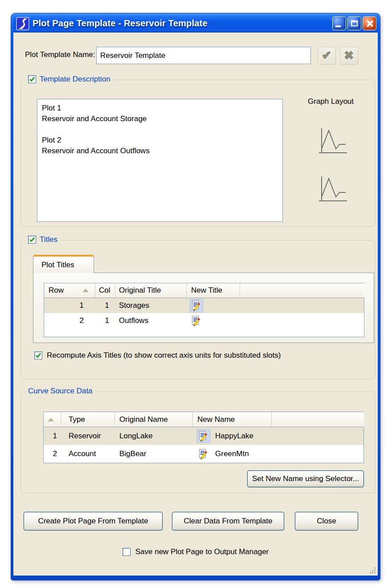 The width and height of the screenshot is (392, 588). I want to click on close-icon, so click(370, 24).